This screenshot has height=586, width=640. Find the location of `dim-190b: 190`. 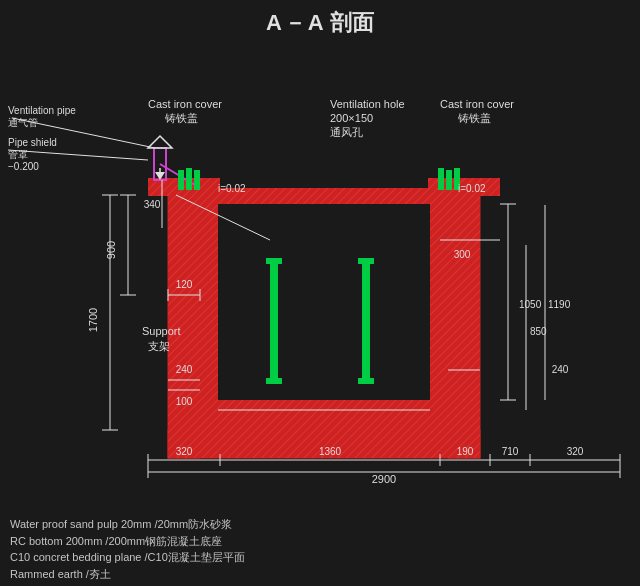

dim-190b: 190 is located at coordinates (466, 452).